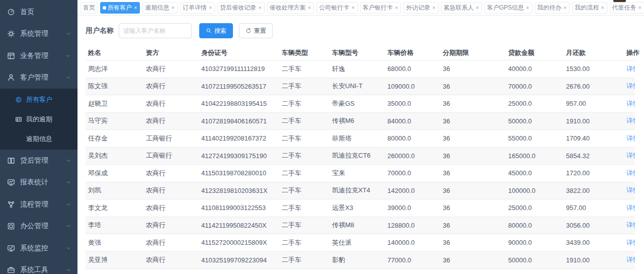 The height and width of the screenshot is (274, 644). What do you see at coordinates (421, 8) in the screenshot?
I see `tab: 外访记录 ×` at bounding box center [421, 8].